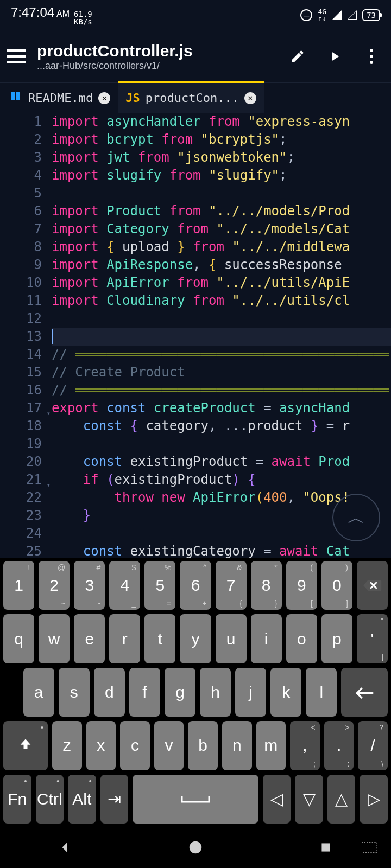 The image size is (391, 868). What do you see at coordinates (144, 692) in the screenshot?
I see `key-f: f` at bounding box center [144, 692].